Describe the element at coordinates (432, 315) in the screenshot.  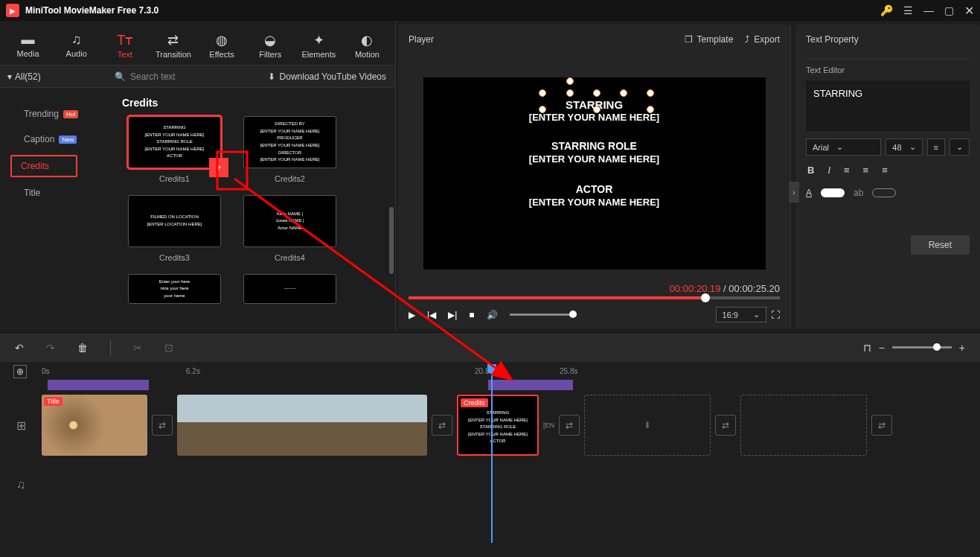
I see `prev-frame-icon: |◀` at that location.